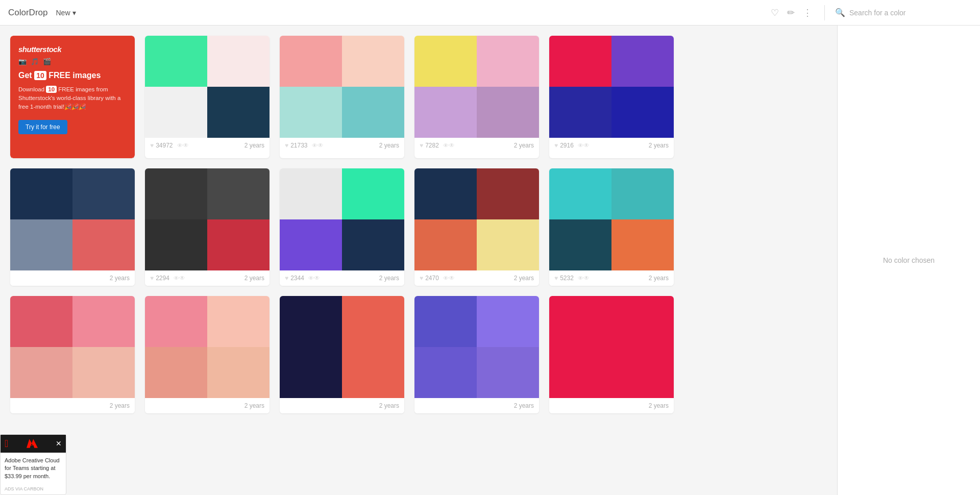 This screenshot has height=495, width=980. Describe the element at coordinates (65, 13) in the screenshot. I see `nav-new: New ▾` at that location.